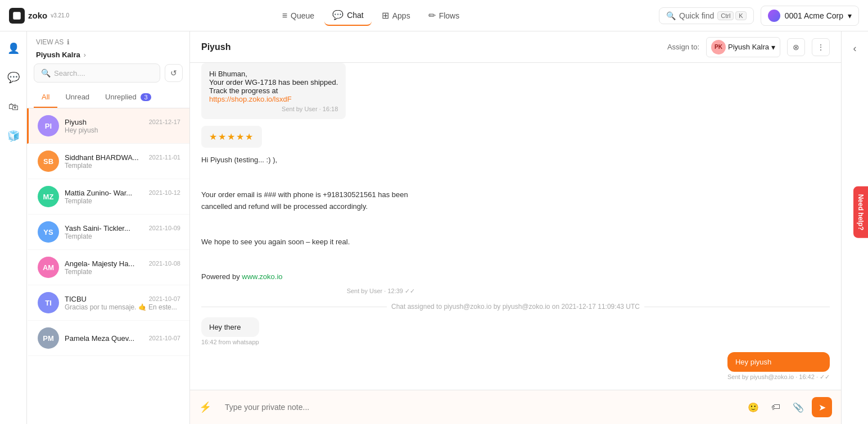  Describe the element at coordinates (861, 212) in the screenshot. I see `need-help-button: Need help?` at that location.